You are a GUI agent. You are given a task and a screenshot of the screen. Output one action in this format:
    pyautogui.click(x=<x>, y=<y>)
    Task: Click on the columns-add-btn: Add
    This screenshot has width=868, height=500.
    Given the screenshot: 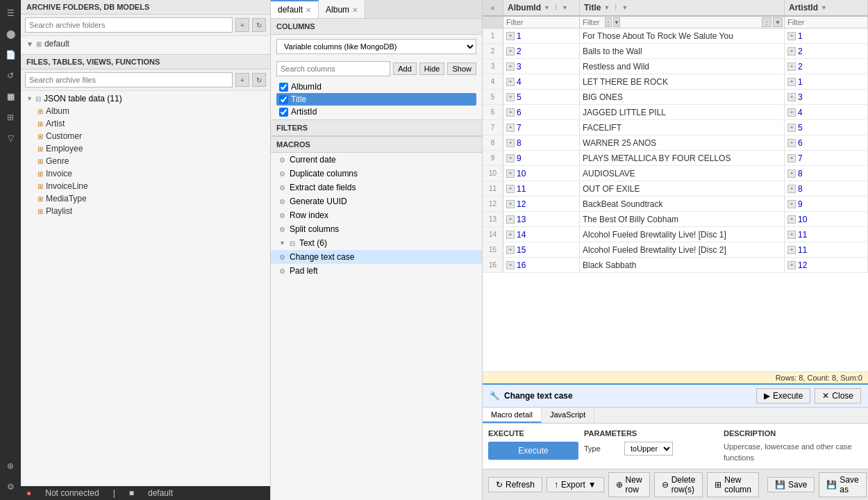 What is the action you would take?
    pyautogui.click(x=405, y=69)
    